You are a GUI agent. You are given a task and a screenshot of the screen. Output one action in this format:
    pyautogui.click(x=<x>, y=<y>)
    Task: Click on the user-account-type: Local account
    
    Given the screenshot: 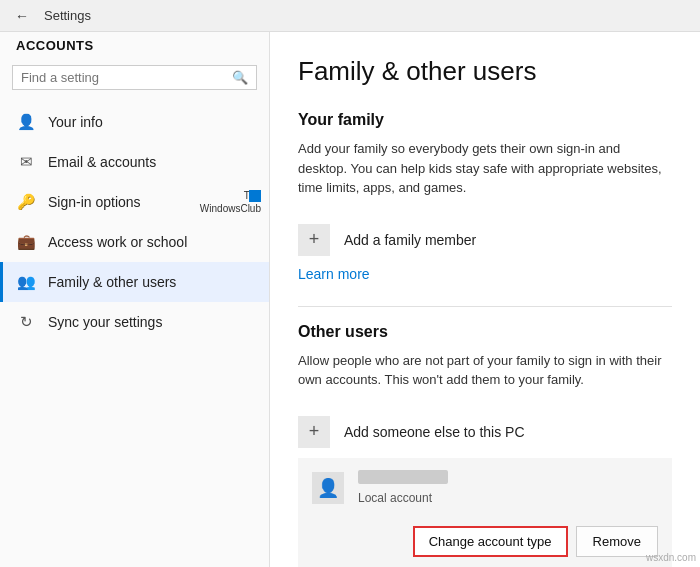 What is the action you would take?
    pyautogui.click(x=395, y=498)
    